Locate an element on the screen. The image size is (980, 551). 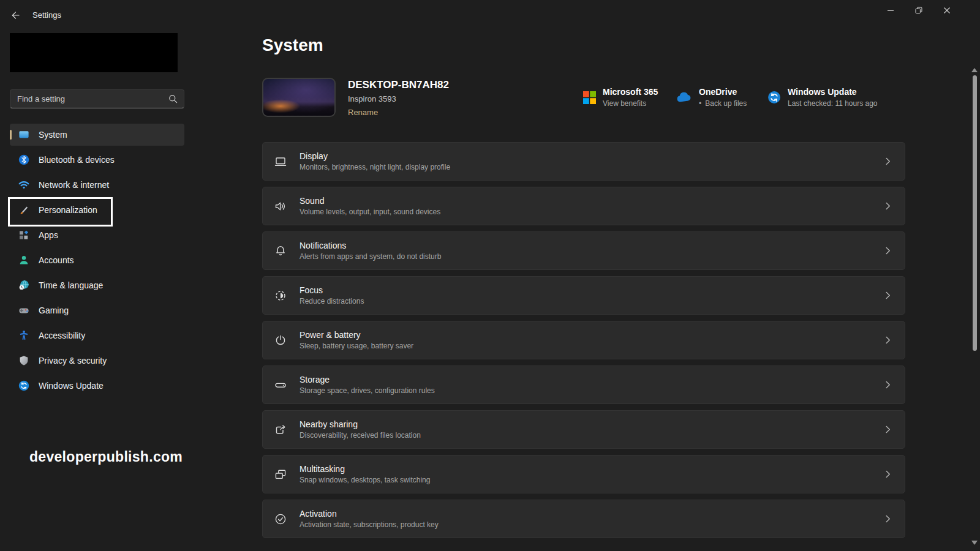
sidebar-item-accounts: Accounts is located at coordinates (97, 260).